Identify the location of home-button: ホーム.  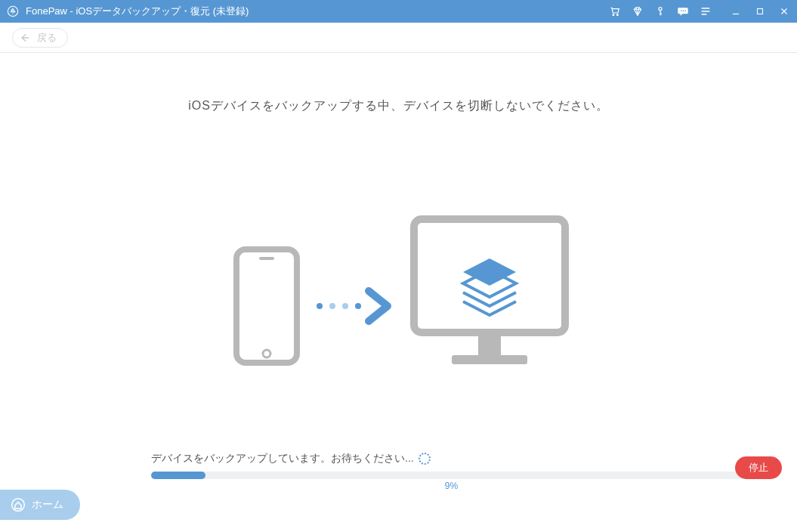
(40, 505).